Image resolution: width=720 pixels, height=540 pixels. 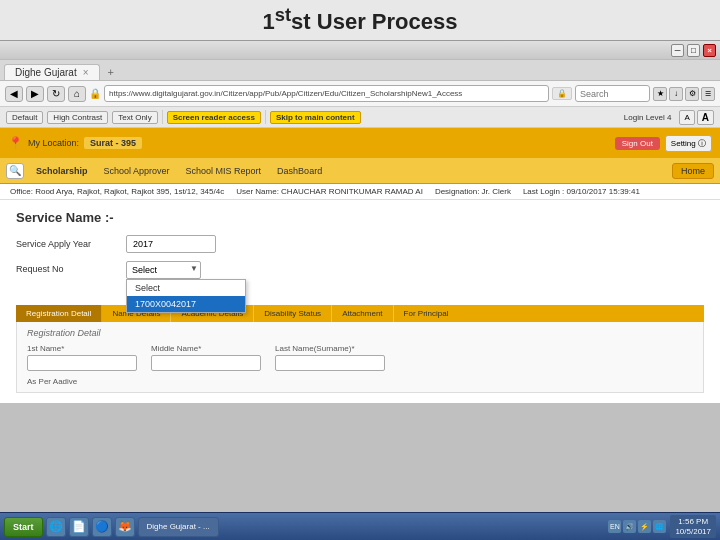 I want to click on taskbar-program: Dighe Gujarat - ..., so click(x=178, y=527).